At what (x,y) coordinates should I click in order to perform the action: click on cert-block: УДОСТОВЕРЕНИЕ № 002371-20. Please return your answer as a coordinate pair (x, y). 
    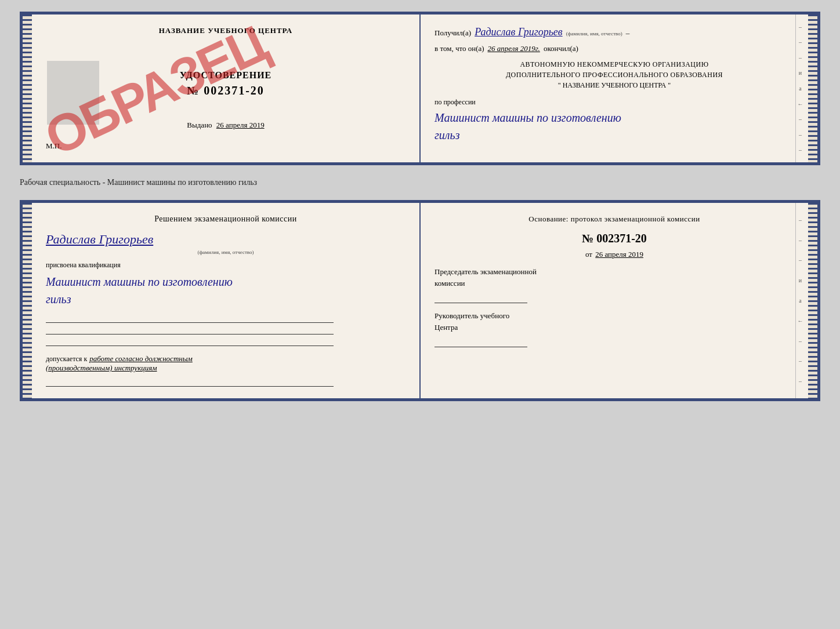
    Looking at the image, I should click on (226, 83).